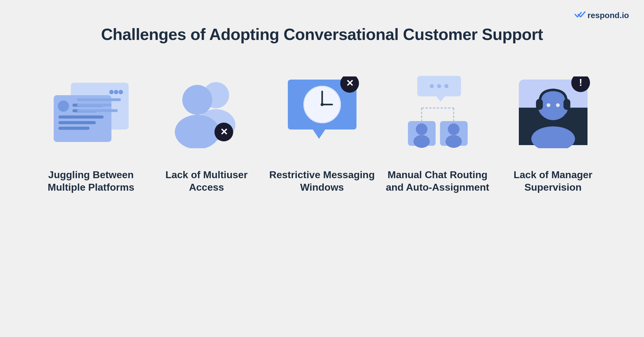 The image size is (644, 337). What do you see at coordinates (438, 112) in the screenshot?
I see `routing-svg` at bounding box center [438, 112].